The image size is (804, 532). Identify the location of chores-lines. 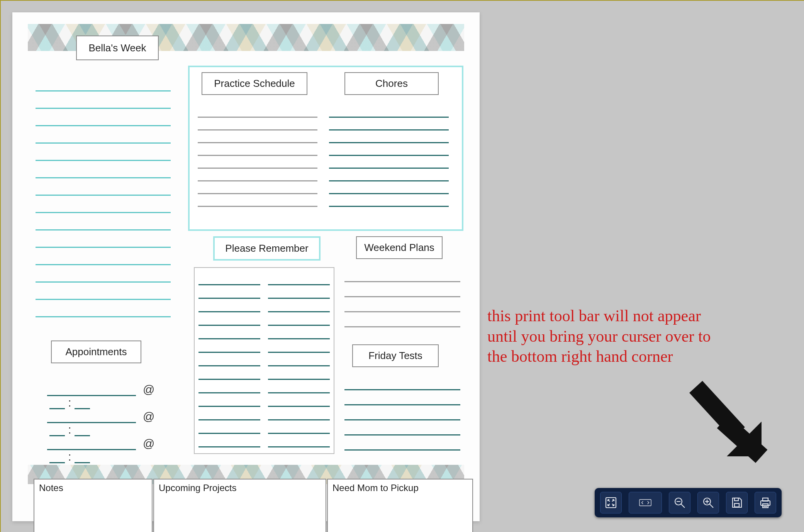
(389, 156).